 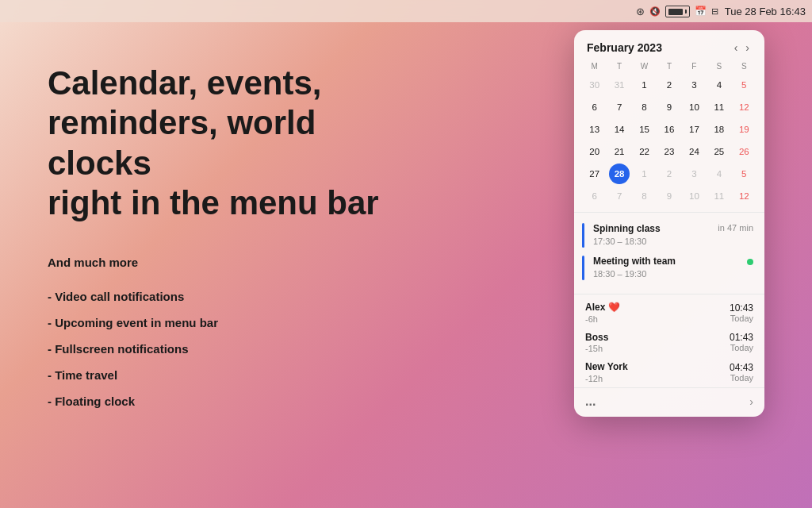 What do you see at coordinates (744, 129) in the screenshot?
I see `cal-day: 19` at bounding box center [744, 129].